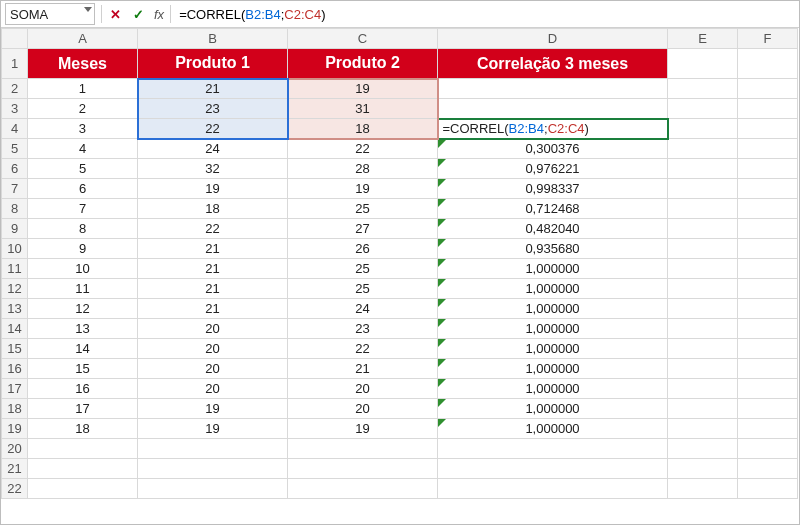  Describe the element at coordinates (15, 449) in the screenshot. I see `row-header: 20` at that location.